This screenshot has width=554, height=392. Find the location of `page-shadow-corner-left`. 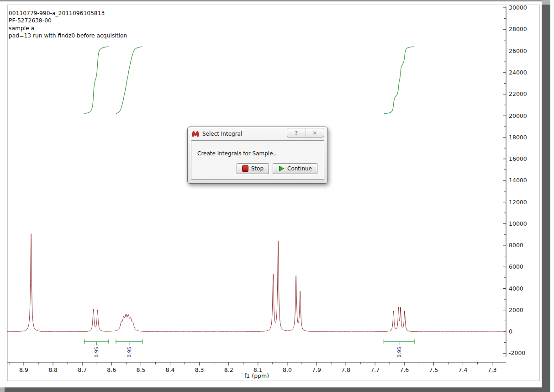

page-shadow-corner-left is located at coordinates (2, 390).